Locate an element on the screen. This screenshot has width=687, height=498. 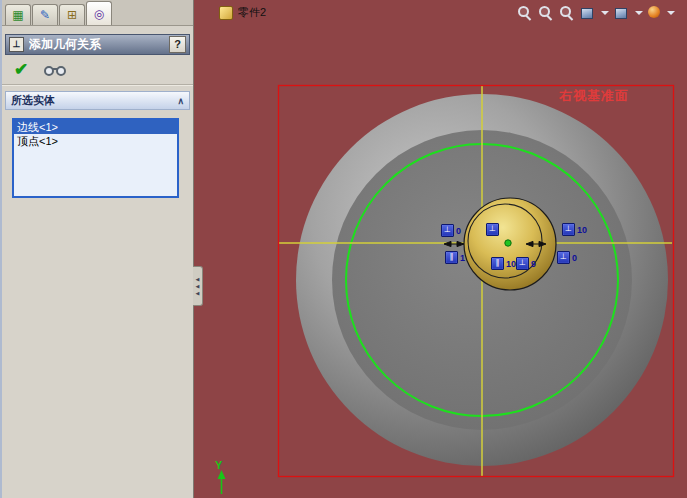
view-orientation-icon is located at coordinates (588, 12).